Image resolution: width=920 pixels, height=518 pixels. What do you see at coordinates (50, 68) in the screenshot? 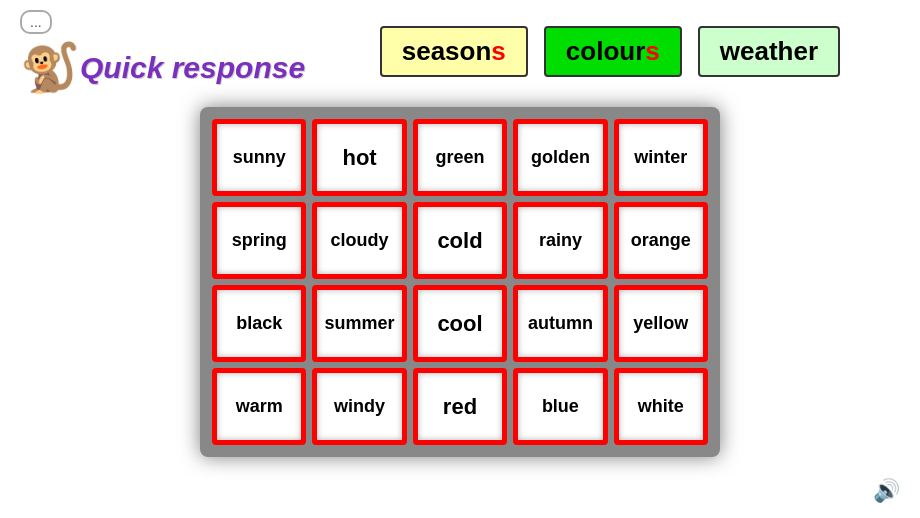
I see `monkey-icon: 🐒` at bounding box center [50, 68].